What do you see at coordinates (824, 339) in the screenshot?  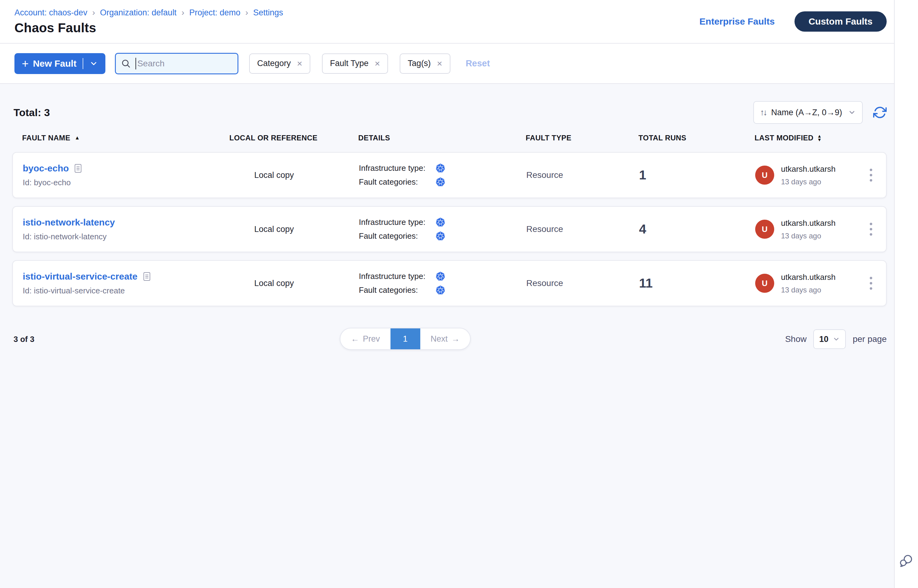 I see `page-size-value: 10` at bounding box center [824, 339].